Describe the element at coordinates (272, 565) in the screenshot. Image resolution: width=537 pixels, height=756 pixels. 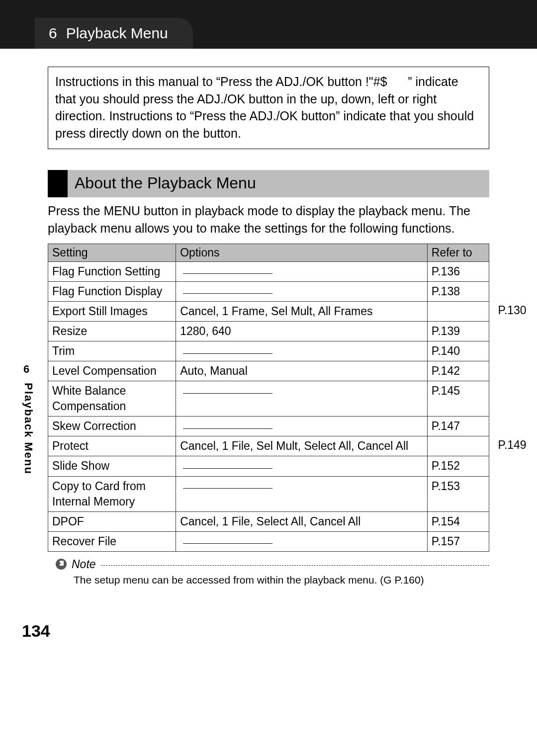
I see `note-header: Note` at that location.